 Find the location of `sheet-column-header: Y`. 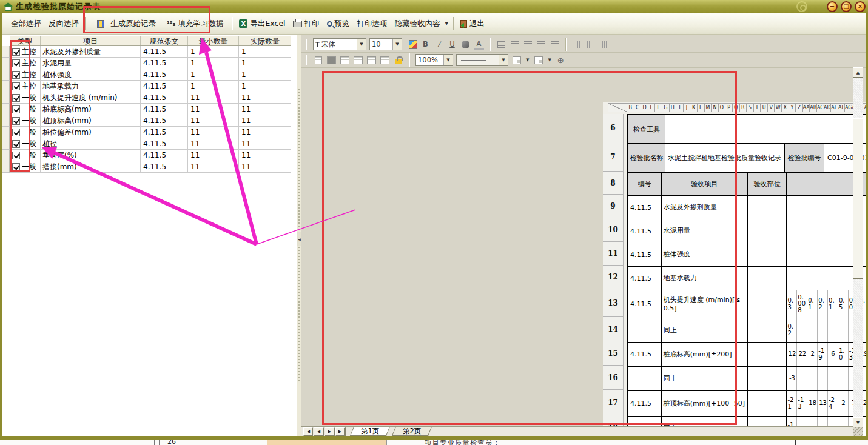

sheet-column-header: Y is located at coordinates (793, 108).